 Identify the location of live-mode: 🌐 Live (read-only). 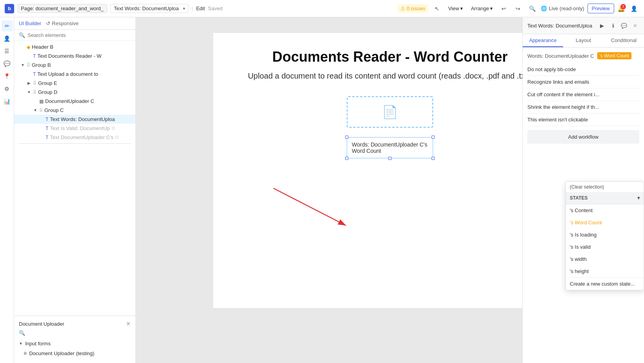
(562, 9).